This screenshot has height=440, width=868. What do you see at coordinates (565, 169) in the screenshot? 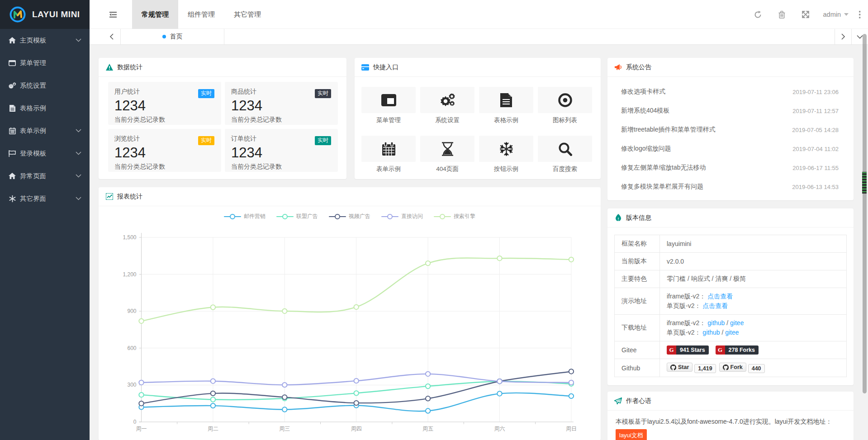
I see `quick-entry-label: 百度搜索` at bounding box center [565, 169].